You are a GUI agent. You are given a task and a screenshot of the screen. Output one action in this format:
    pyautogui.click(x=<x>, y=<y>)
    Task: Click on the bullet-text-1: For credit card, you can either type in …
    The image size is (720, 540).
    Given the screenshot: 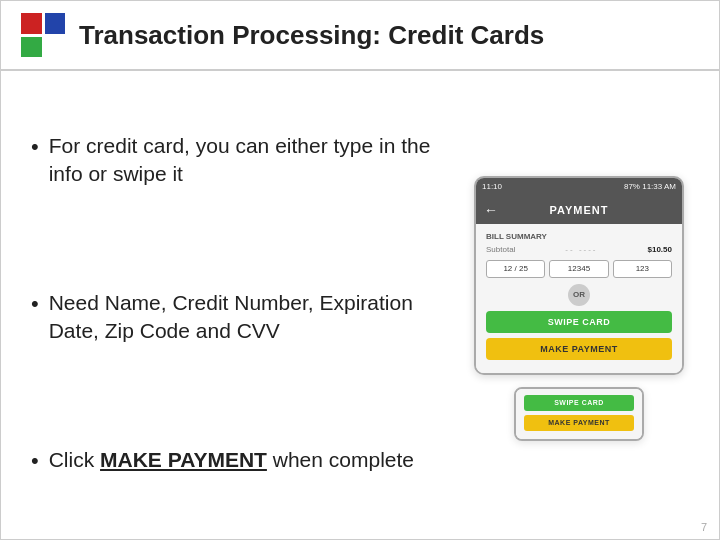 What is the action you would take?
    pyautogui.click(x=244, y=160)
    